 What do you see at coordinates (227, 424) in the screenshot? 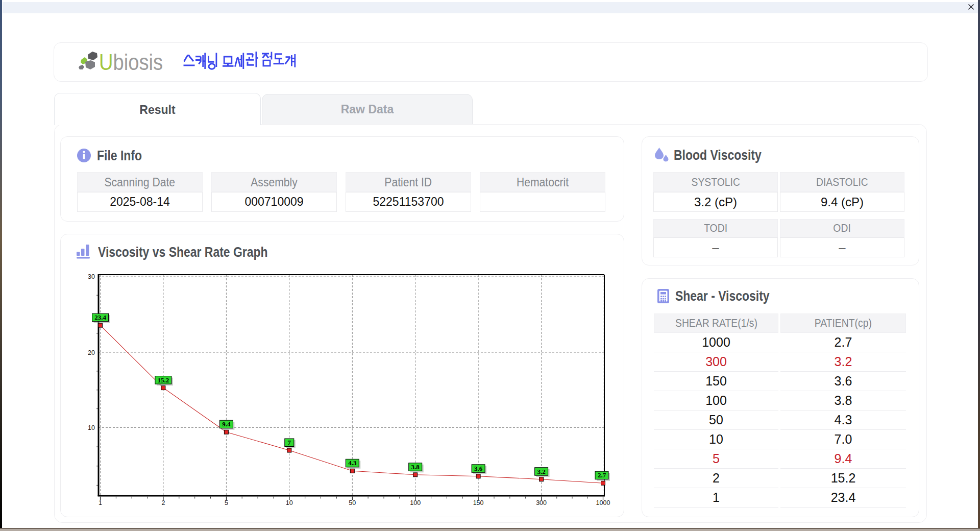
I see `svg-text: 9.4` at bounding box center [227, 424].